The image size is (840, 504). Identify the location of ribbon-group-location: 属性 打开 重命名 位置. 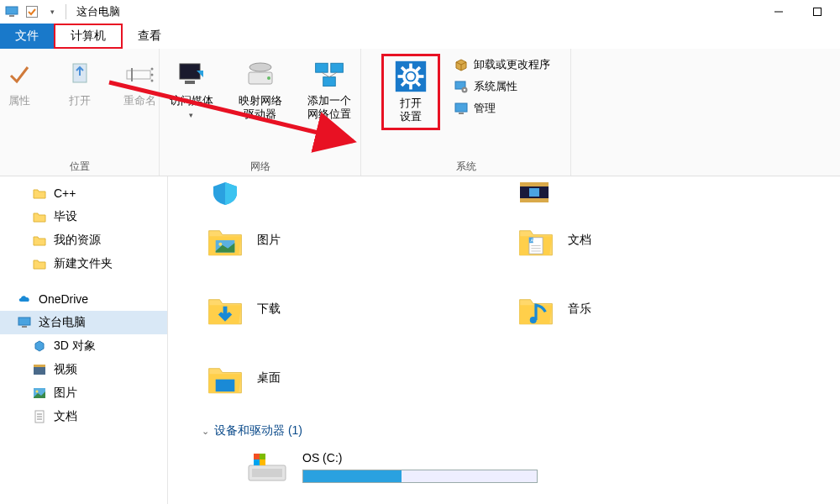
(80, 113).